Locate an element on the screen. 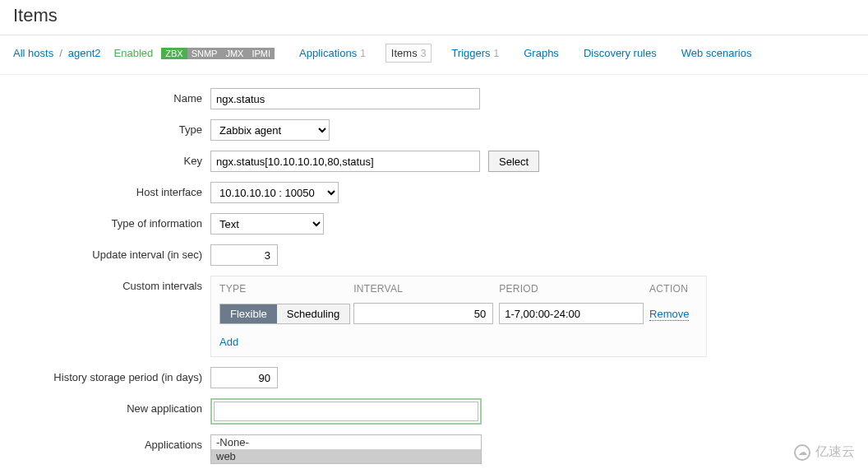  custom-interval-row: Flexible Scheduling Remove is located at coordinates (459, 318).